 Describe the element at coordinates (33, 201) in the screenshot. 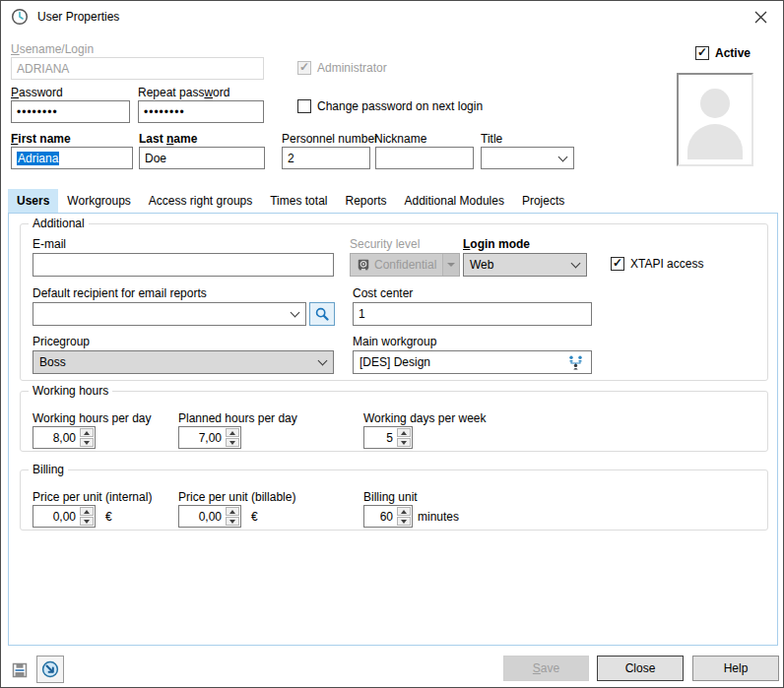

I see `tab-users: Users` at that location.